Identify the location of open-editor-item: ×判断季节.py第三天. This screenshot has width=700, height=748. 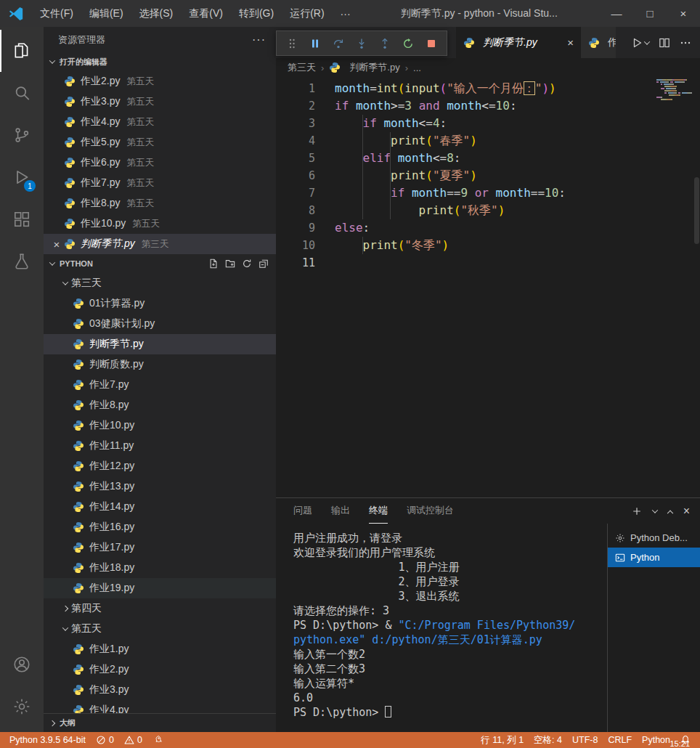
(160, 244).